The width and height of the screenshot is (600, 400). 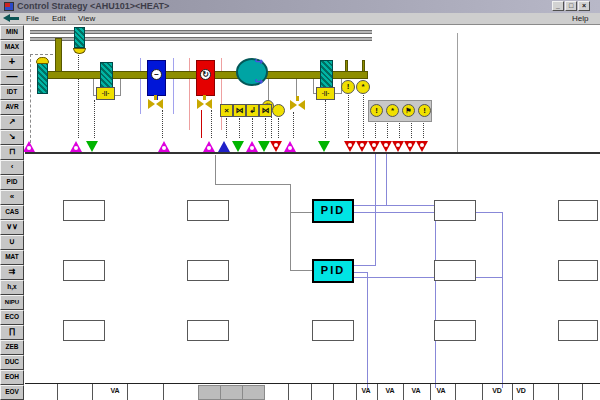 What do you see at coordinates (12, 198) in the screenshot?
I see `toolbar-button-chevrons-icon: «` at bounding box center [12, 198].